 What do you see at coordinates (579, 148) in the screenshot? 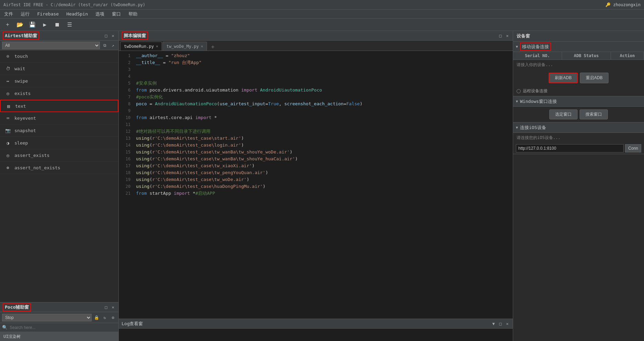
I see `ios-input-row: Conn` at bounding box center [579, 148].